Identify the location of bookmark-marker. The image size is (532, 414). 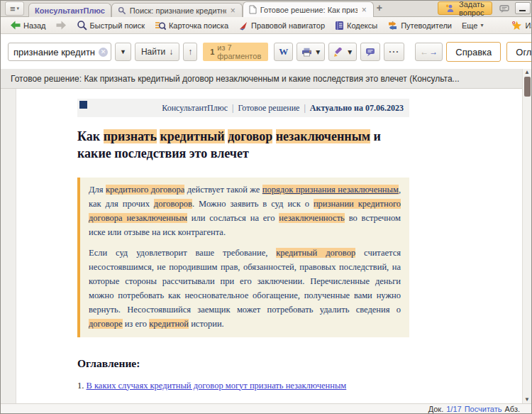
(84, 105).